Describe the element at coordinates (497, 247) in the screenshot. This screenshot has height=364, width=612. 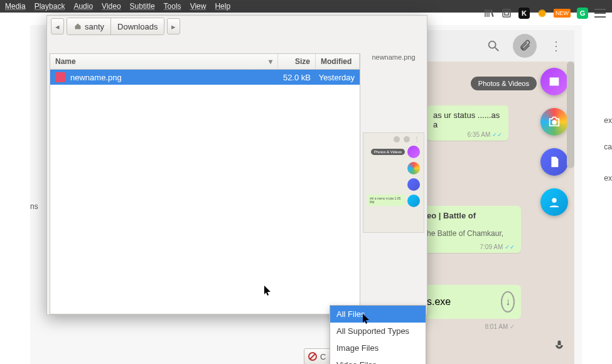
I see `message-time: 7:09 AM ✓✓` at that location.